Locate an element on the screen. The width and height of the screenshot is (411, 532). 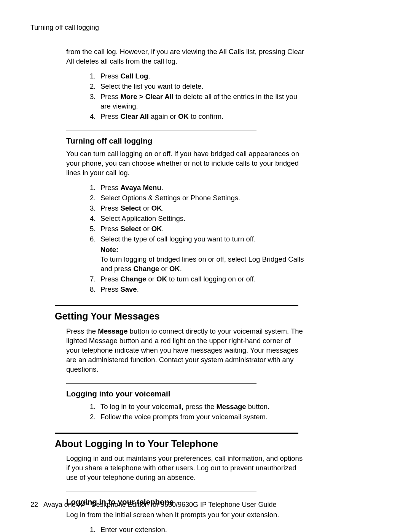
section-heading: Getting Your Messages is located at coordinates (218, 316).